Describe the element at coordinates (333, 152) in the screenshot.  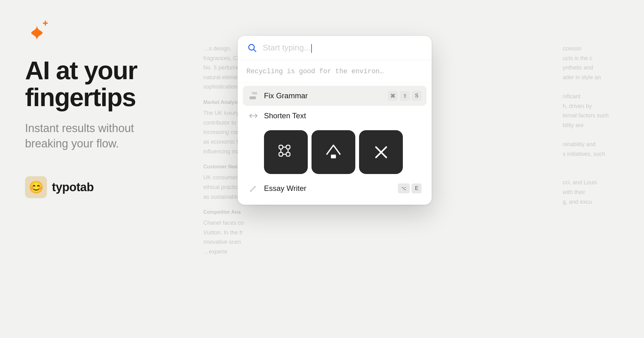
I see `shift-keyboard-key` at that location.